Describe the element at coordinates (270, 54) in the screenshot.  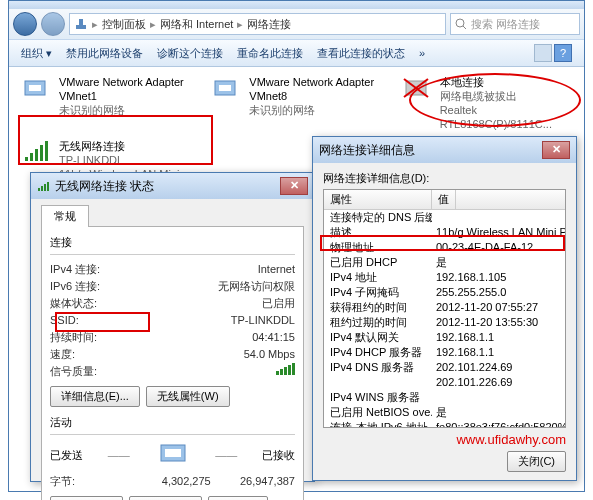
I see `rename-button: 重命名此连接` at that location.